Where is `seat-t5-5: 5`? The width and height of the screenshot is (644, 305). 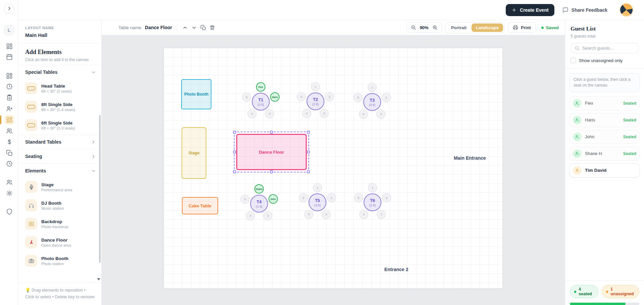
seat-t5-5: 5 is located at coordinates (303, 198).